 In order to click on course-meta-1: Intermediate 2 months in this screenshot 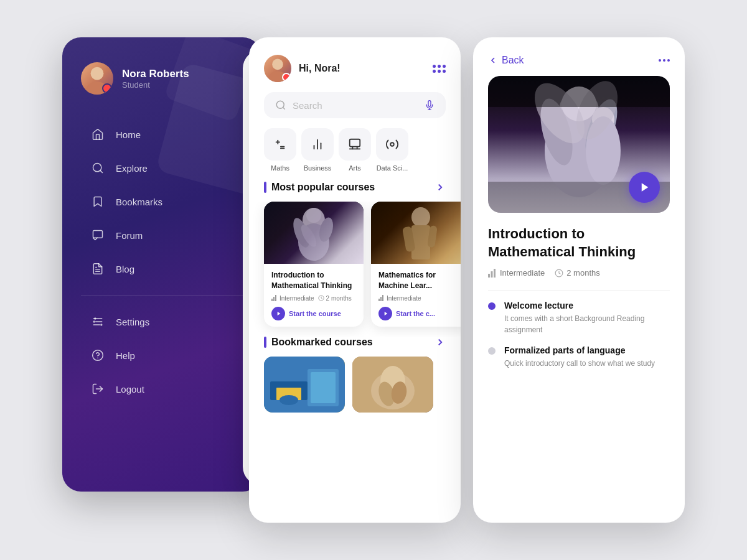, I will do `click(314, 299)`.